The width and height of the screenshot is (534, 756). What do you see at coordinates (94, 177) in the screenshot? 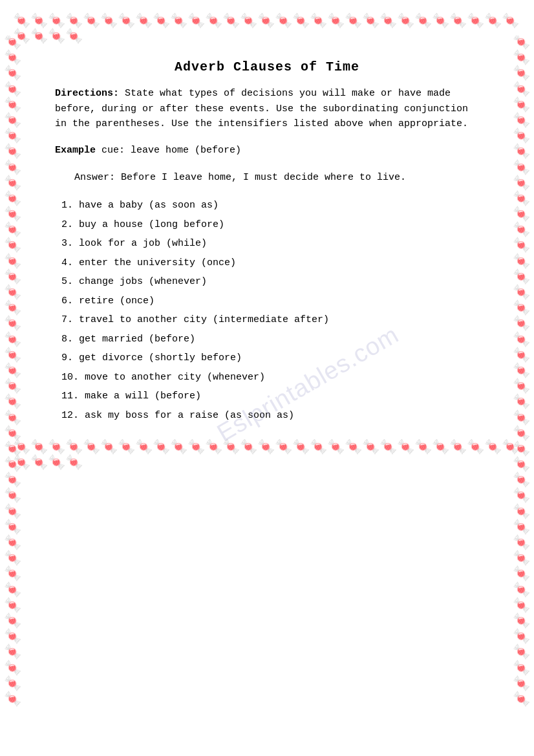
I see `answer-label: Answer:` at bounding box center [94, 177].